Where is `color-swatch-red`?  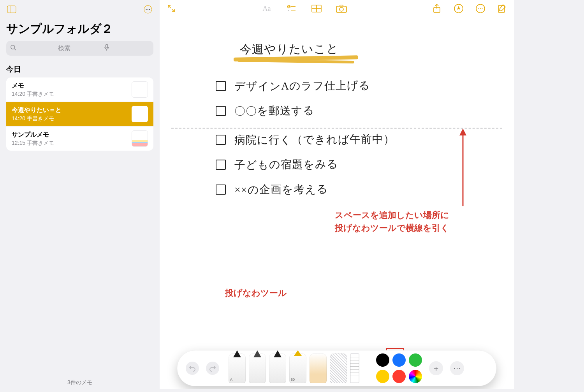 color-swatch-red is located at coordinates (399, 376).